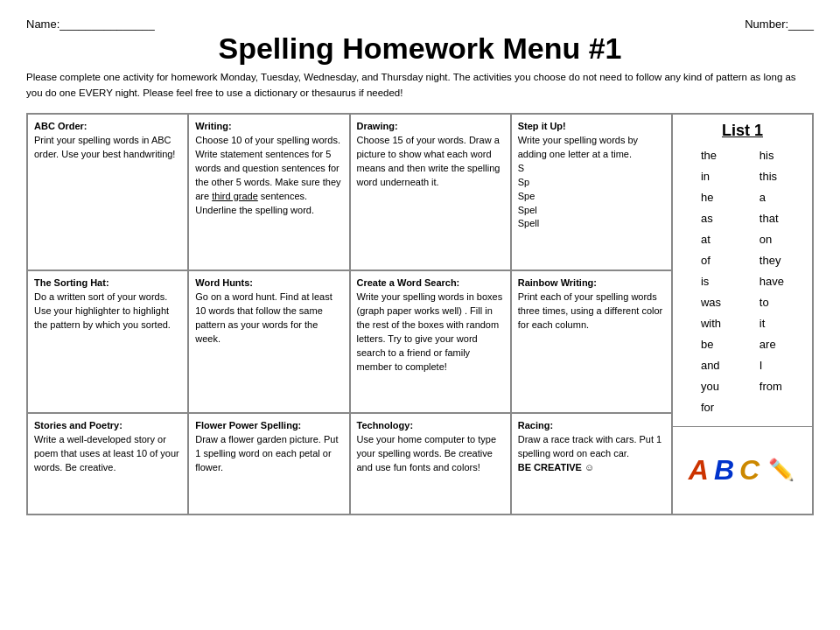 The image size is (840, 630). I want to click on list-item: are, so click(772, 345).